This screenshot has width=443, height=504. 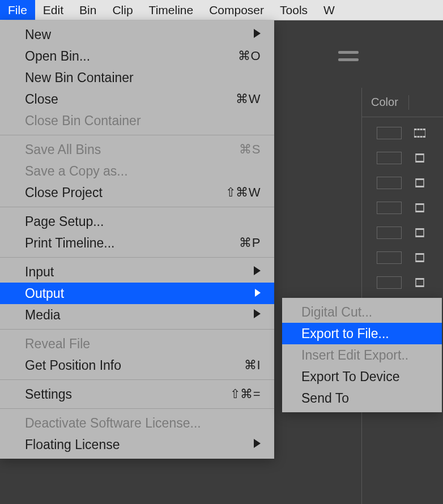 I want to click on menu-shortcut: ⌘S, so click(x=250, y=150).